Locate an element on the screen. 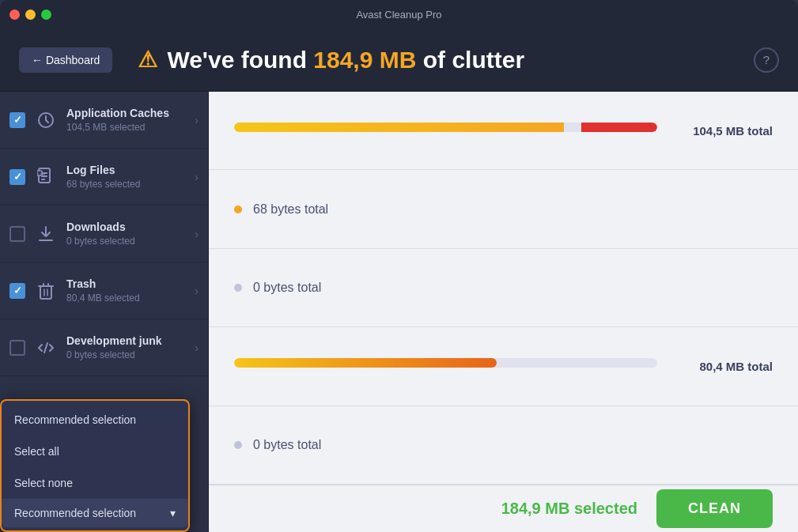 This screenshot has height=532, width=798. sidebar-item-log-files: LOG Log Files 68 bytes selected › is located at coordinates (104, 177).